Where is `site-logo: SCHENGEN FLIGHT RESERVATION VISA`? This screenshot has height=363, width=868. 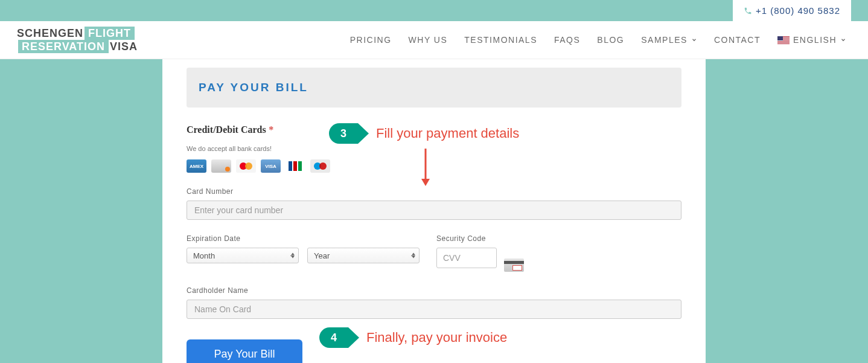 site-logo: SCHENGEN FLIGHT RESERVATION VISA is located at coordinates (77, 40).